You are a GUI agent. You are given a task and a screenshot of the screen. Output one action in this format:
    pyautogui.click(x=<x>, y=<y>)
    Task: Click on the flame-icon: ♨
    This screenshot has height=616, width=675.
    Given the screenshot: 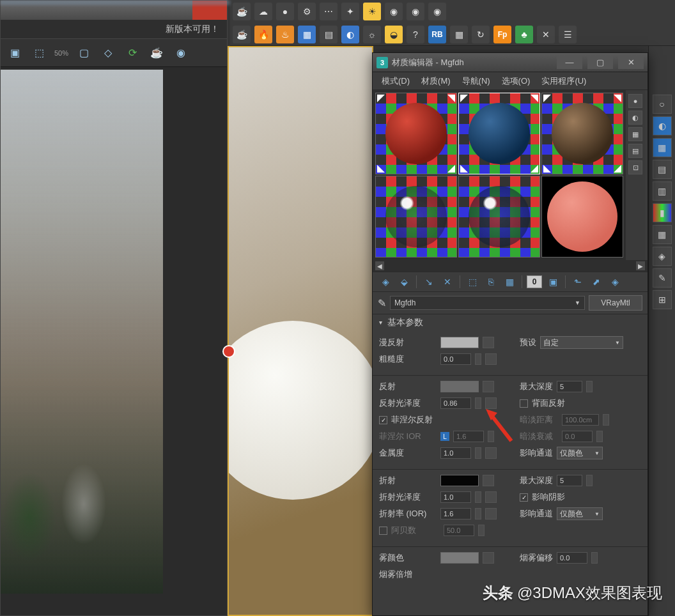 What is the action you would take?
    pyautogui.click(x=285, y=35)
    